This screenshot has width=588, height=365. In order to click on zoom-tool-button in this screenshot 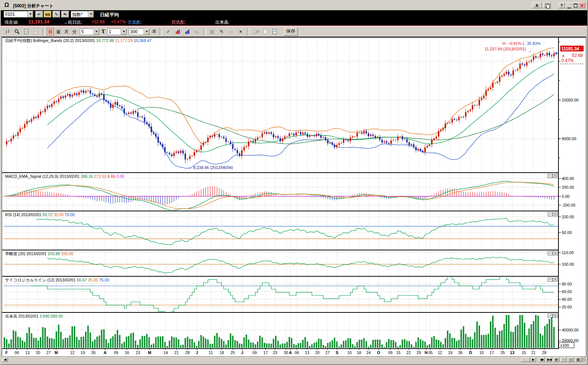, I will do `click(17, 32)`.